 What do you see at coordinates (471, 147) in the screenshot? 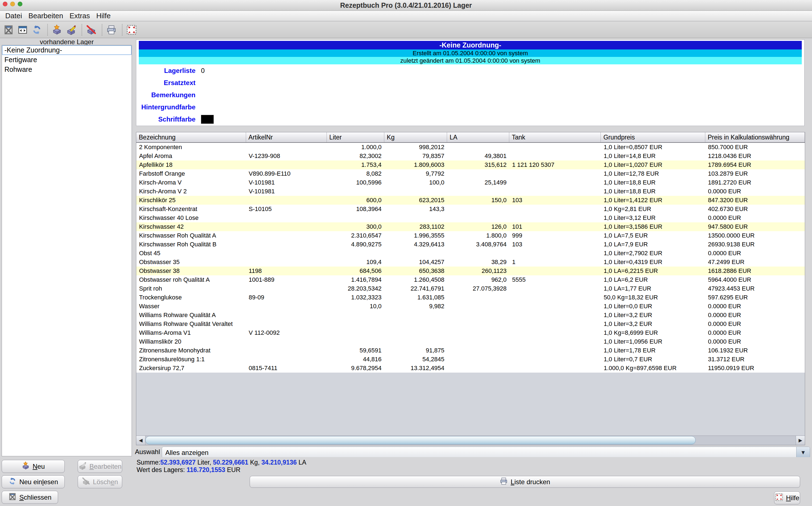
I see `table-row: 2 Komponenten1.000,0998,20121,0 Liter=0,…` at bounding box center [471, 147].